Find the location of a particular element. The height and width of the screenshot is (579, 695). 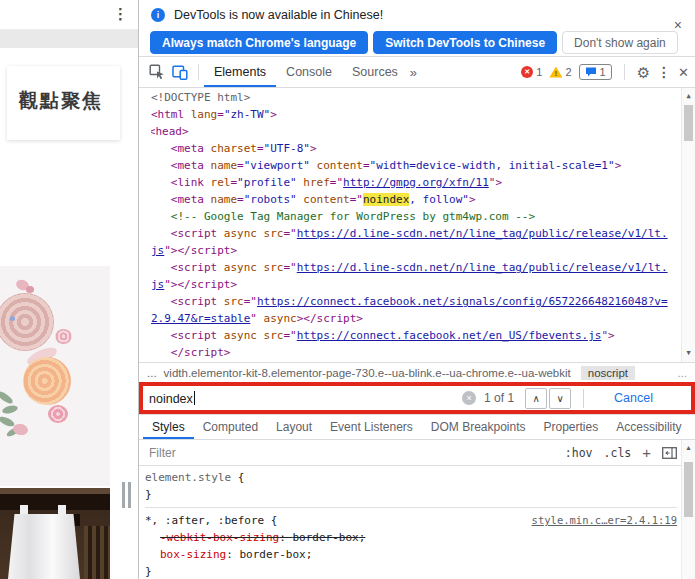

toggle-cls-button: .cls is located at coordinates (618, 453).